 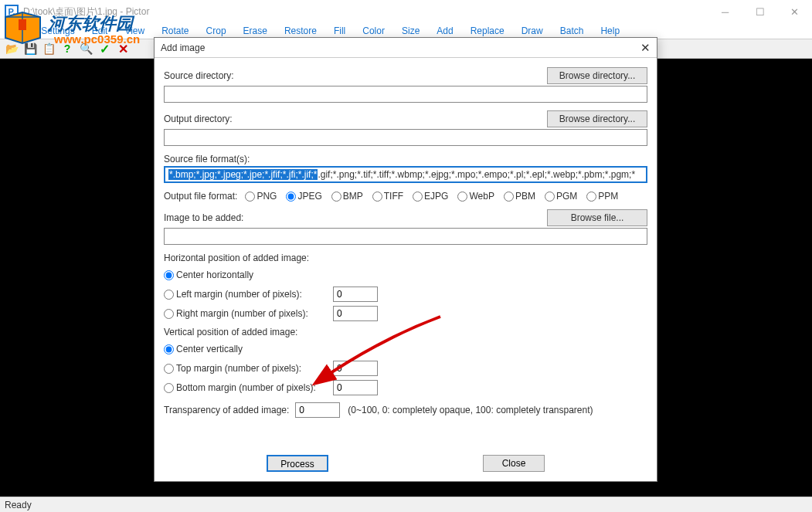 I want to click on source-dir-label: Source directory:, so click(x=199, y=76).